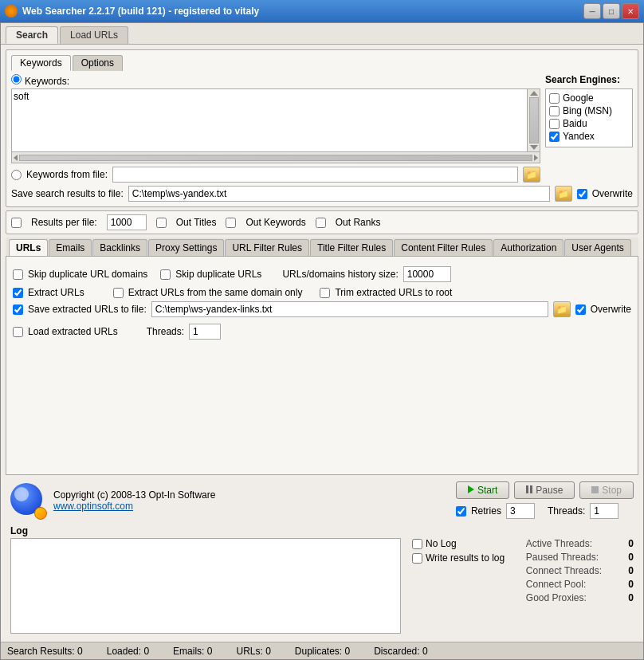 The height and width of the screenshot is (660, 644). Describe the element at coordinates (322, 651) in the screenshot. I see `status-duplicates: Duplicates: 0` at that location.